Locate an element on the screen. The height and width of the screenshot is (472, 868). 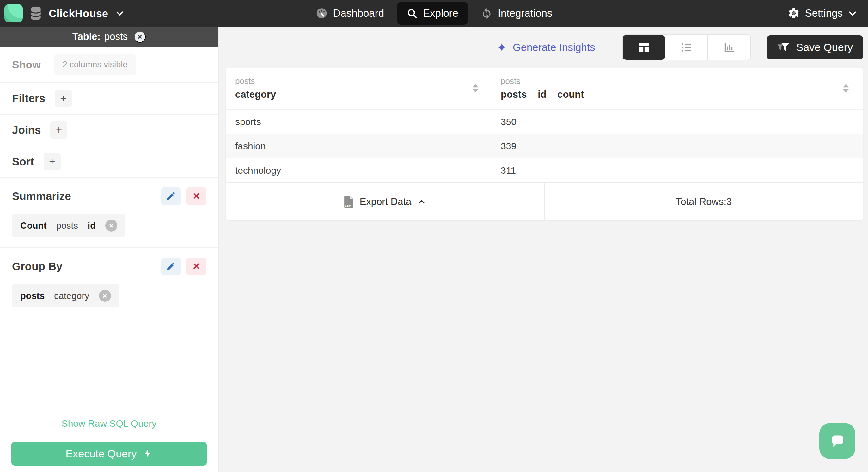
column-header-category: posts category is located at coordinates (368, 88).